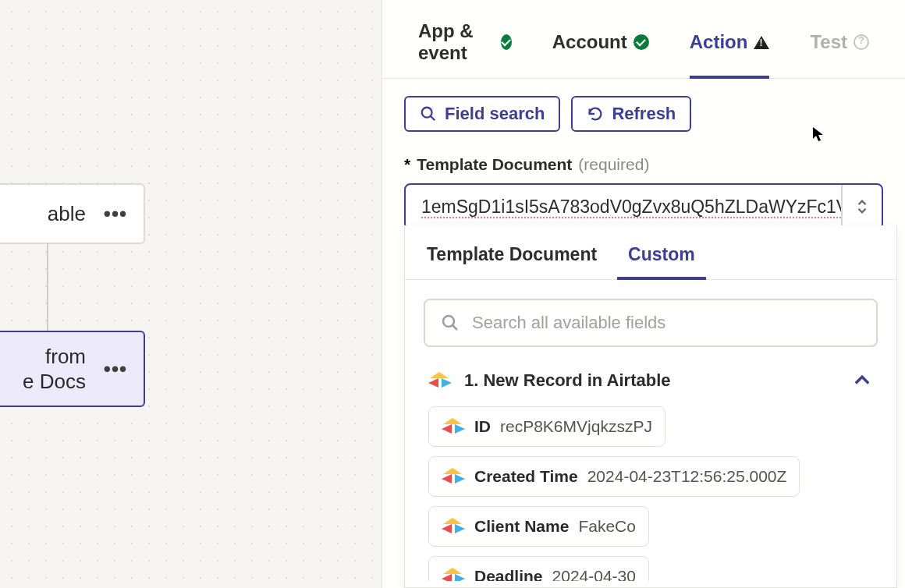 This screenshot has width=905, height=588. I want to click on tab-account: Account, so click(601, 49).